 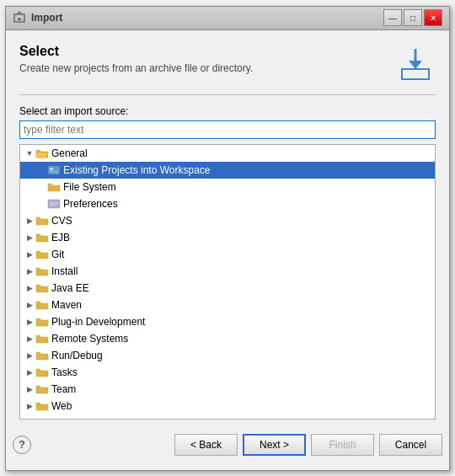 I want to click on expand-web: ▶, so click(x=29, y=406).